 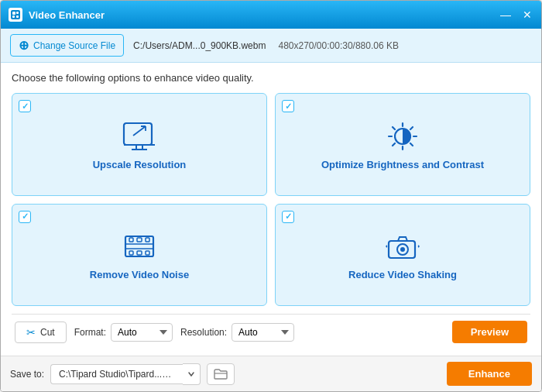 I want to click on change-source-label: Change Source File, so click(x=74, y=46).